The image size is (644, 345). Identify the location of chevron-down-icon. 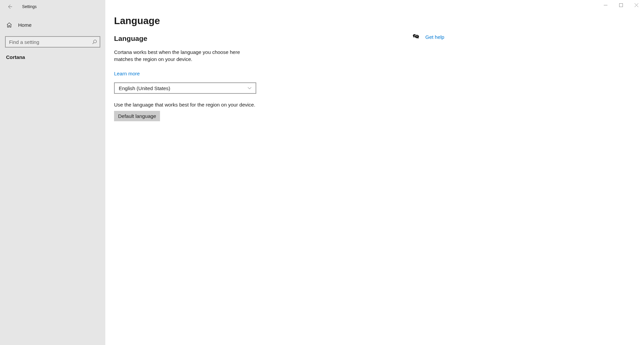
(250, 88).